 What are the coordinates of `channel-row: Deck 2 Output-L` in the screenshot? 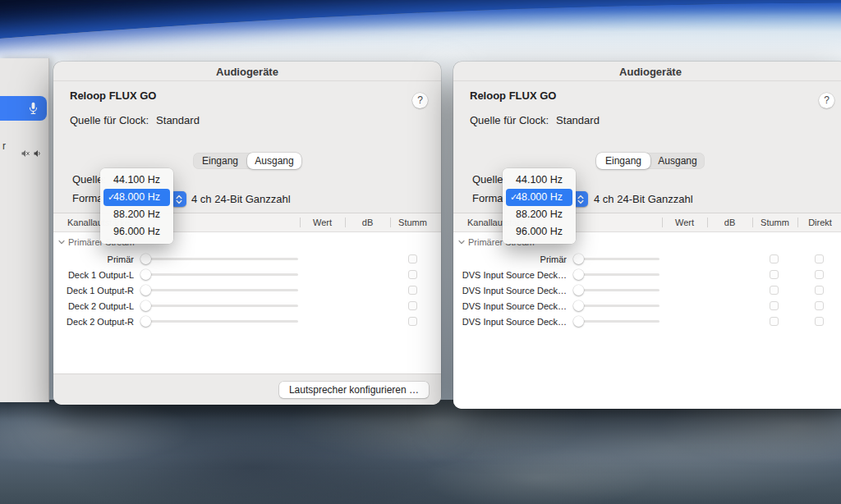 It's located at (247, 305).